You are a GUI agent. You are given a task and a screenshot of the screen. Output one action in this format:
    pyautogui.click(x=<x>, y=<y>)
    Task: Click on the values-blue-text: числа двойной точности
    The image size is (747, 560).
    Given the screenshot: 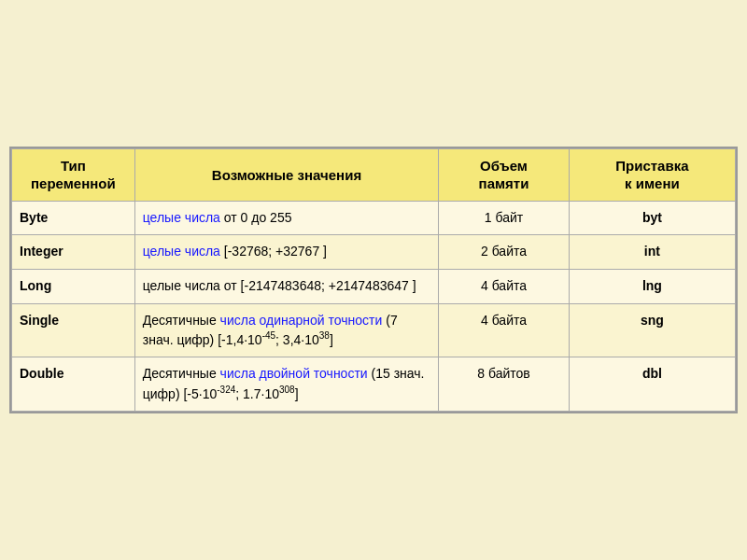 What is the action you would take?
    pyautogui.click(x=294, y=373)
    